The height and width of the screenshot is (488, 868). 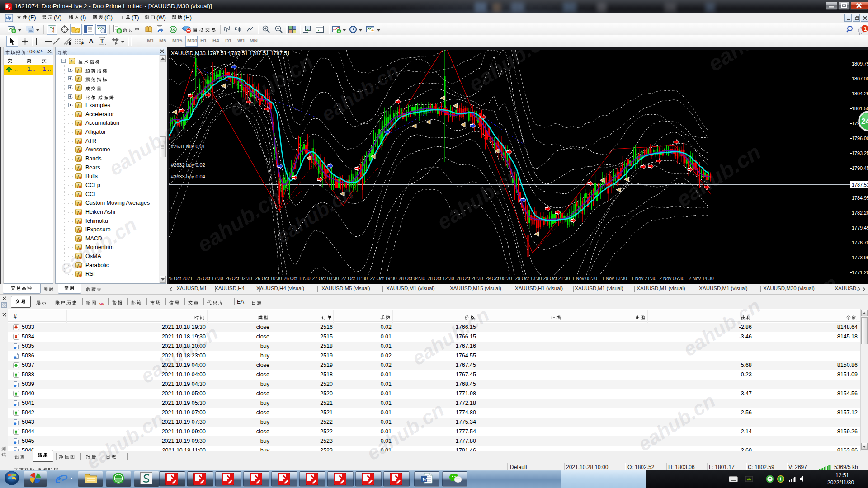 What do you see at coordinates (860, 153) in the screenshot?
I see `svg-text: 1793.25` at bounding box center [860, 153].